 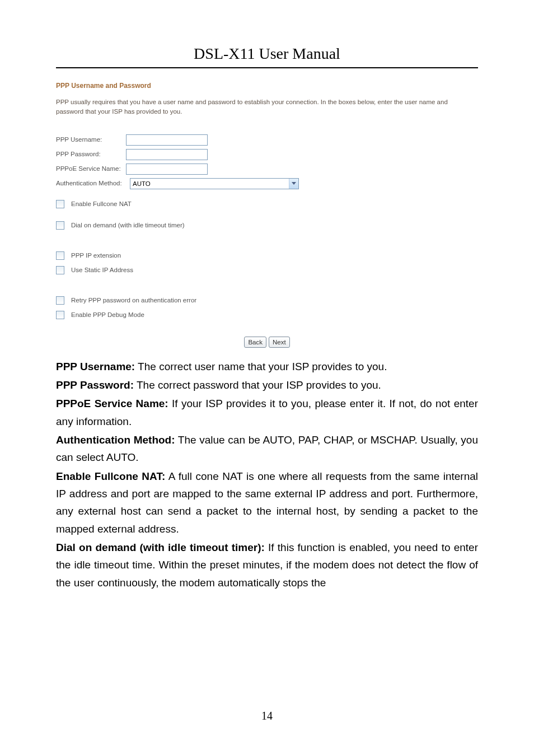 I want to click on debug-mode-checkbox, so click(x=60, y=315).